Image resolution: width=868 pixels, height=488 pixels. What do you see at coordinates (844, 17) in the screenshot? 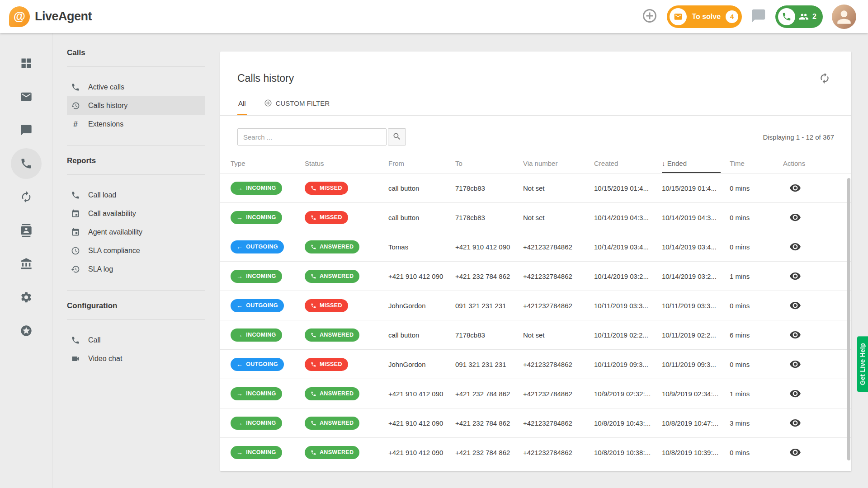
I see `user-avatar` at bounding box center [844, 17].